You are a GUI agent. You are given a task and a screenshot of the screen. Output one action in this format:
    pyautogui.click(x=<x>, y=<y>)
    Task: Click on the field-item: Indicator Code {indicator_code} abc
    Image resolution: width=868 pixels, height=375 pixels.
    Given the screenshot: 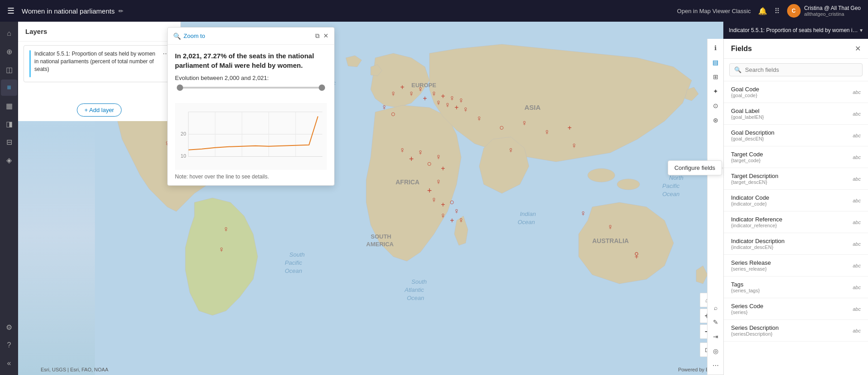 What is the action you would take?
    pyautogui.click(x=796, y=201)
    